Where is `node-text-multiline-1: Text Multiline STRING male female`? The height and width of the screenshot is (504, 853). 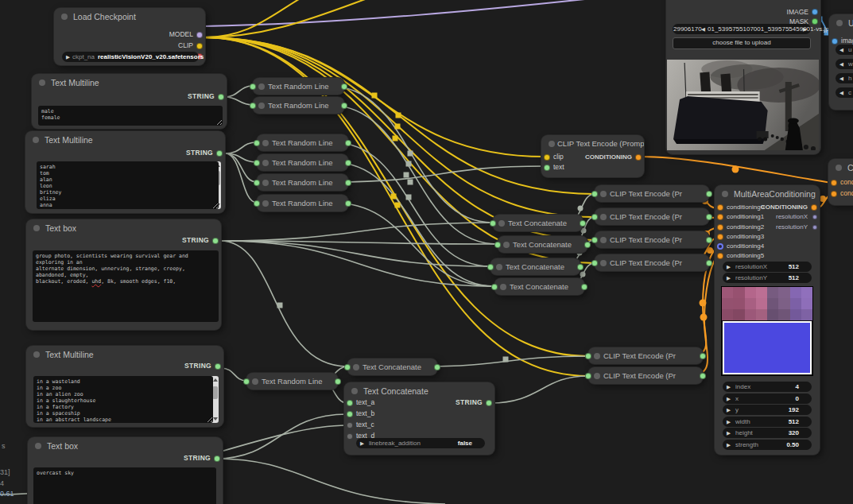
node-text-multiline-1: Text Multiline STRING male female is located at coordinates (129, 102).